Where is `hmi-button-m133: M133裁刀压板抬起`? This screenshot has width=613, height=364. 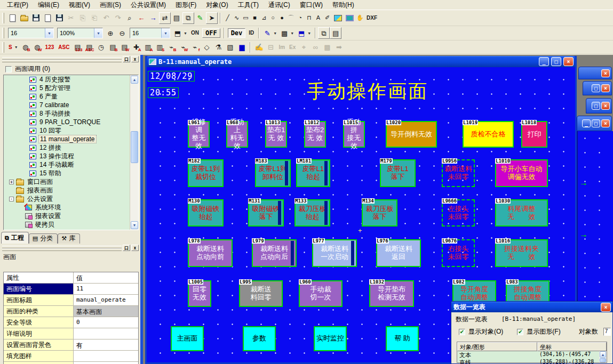 hmi-button-m133: M133裁刀压板抬起 is located at coordinates (313, 213).